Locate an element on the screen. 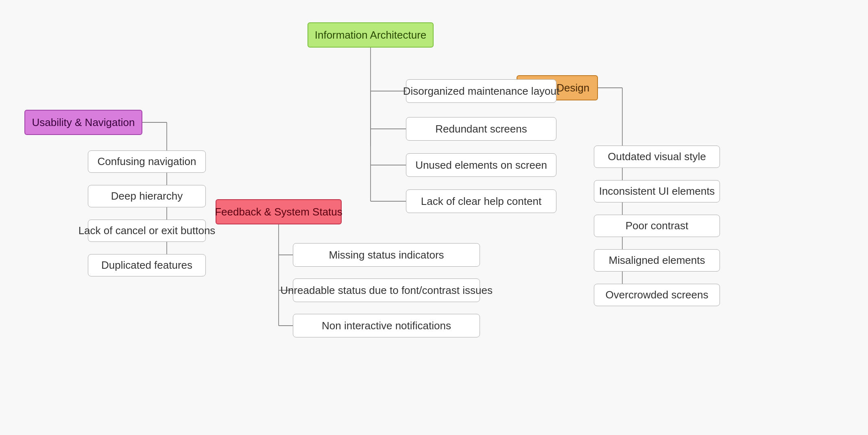 This screenshot has width=868, height=435. child-feedback-0: Missing status indicators is located at coordinates (386, 255).